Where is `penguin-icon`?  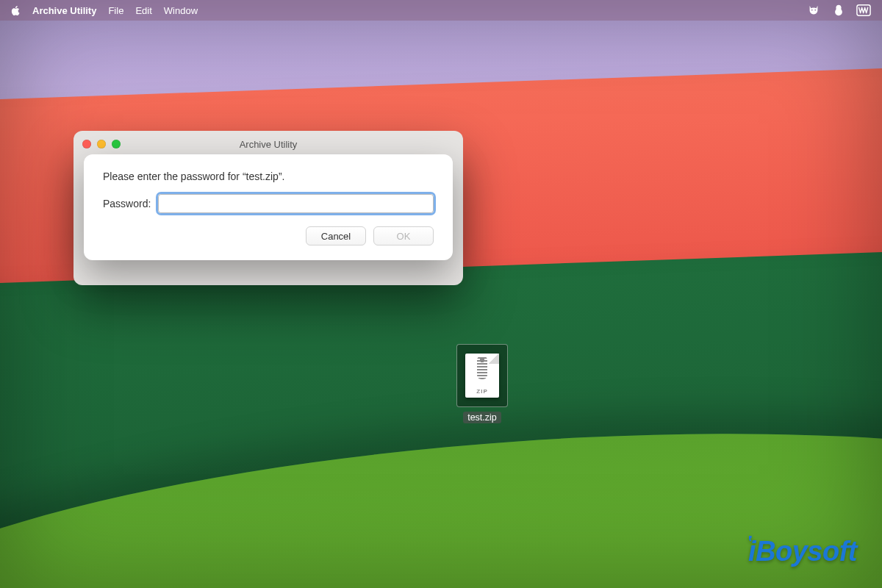 penguin-icon is located at coordinates (839, 10).